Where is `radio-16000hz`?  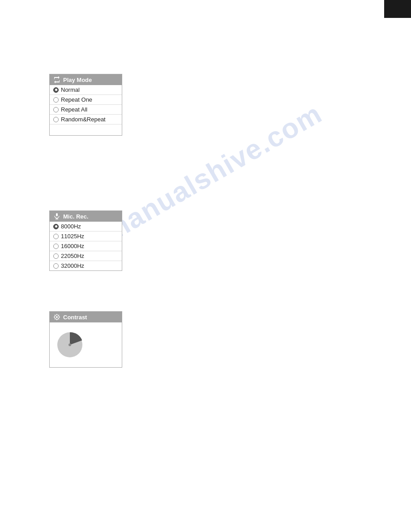
radio-16000hz is located at coordinates (56, 246).